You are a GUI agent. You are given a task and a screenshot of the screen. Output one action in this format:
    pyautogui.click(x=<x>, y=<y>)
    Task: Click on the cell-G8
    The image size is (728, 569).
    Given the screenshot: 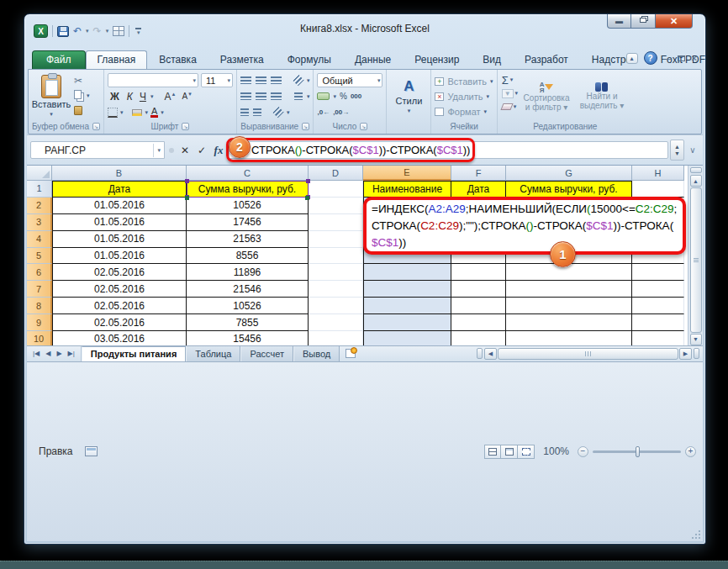 What is the action you would take?
    pyautogui.click(x=569, y=306)
    